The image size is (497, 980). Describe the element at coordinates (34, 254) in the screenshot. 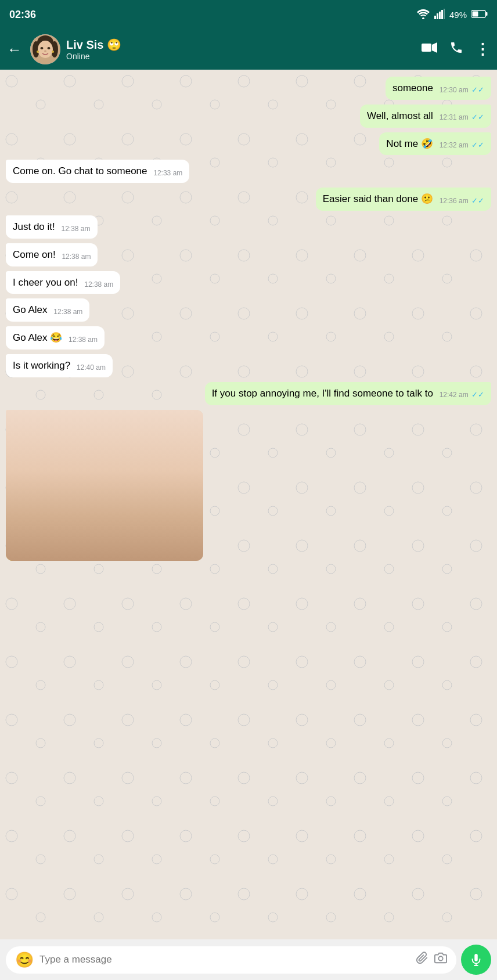

I see `message-text: Come on!` at that location.